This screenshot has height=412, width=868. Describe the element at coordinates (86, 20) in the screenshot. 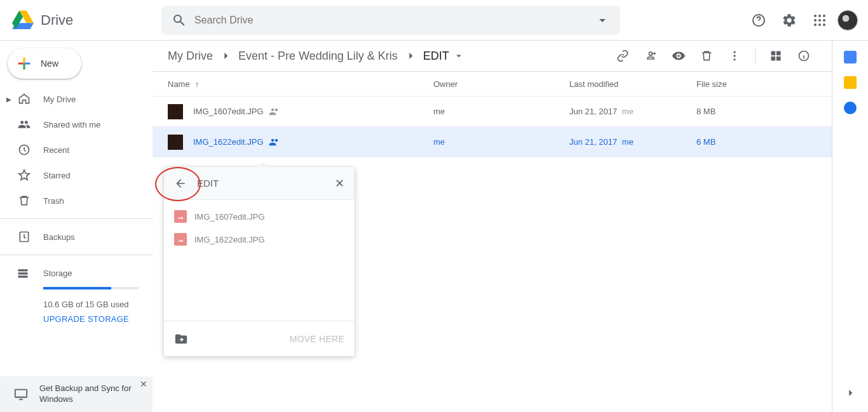

I see `logo-area: Drive` at that location.